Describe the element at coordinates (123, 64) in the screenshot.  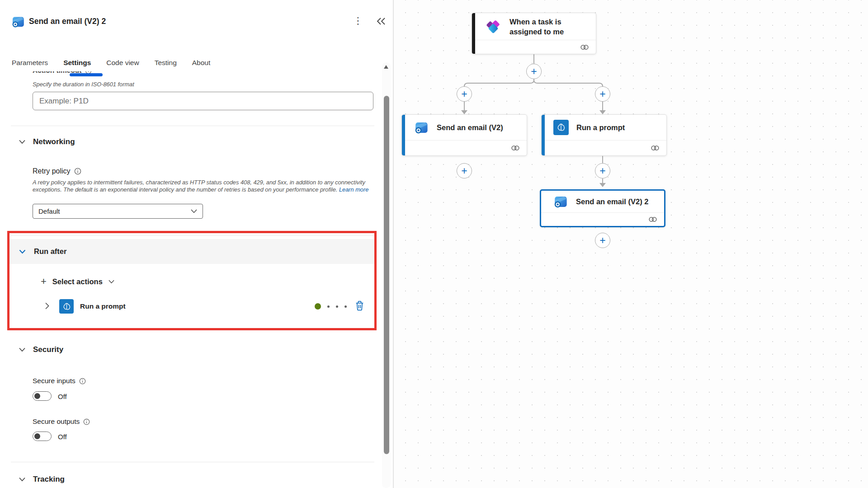
I see `tab-code-view: Code view` at that location.